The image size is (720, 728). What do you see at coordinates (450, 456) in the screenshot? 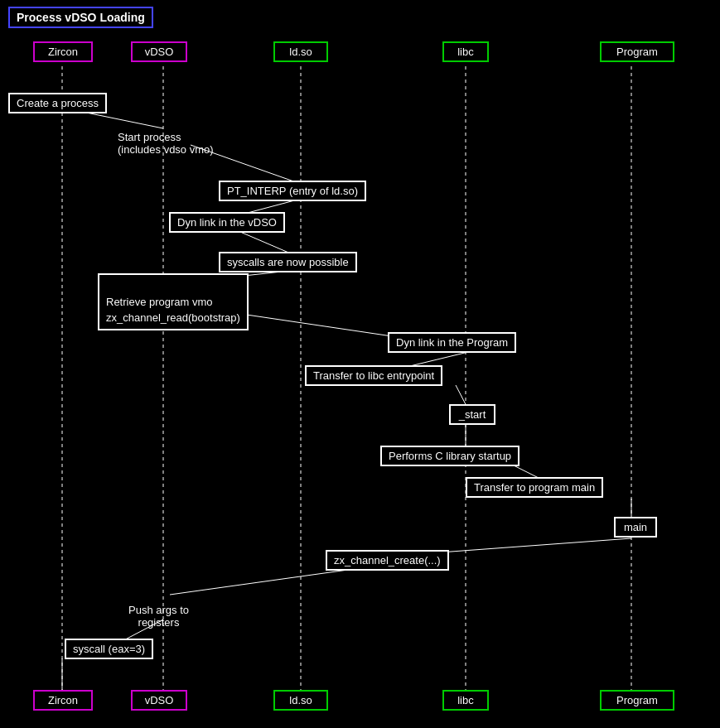
I see `performs-c-box: Performs C library startup` at bounding box center [450, 456].